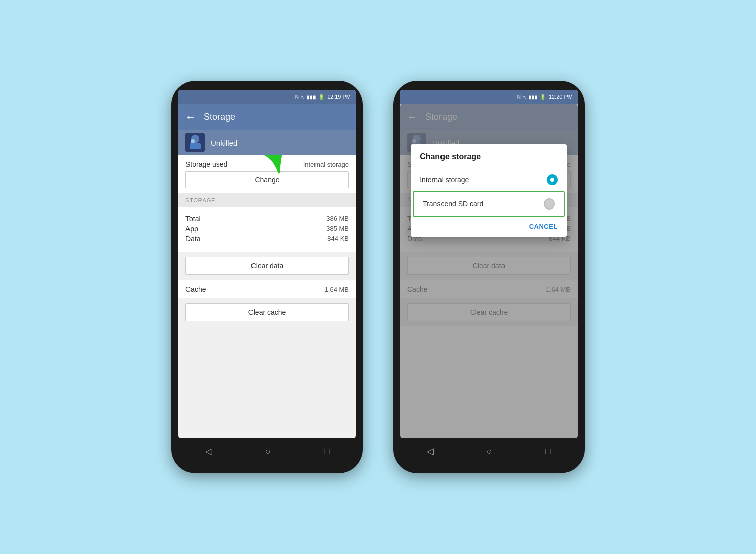 The height and width of the screenshot is (554, 756). I want to click on sdcard-label: Transcend SD card, so click(453, 204).